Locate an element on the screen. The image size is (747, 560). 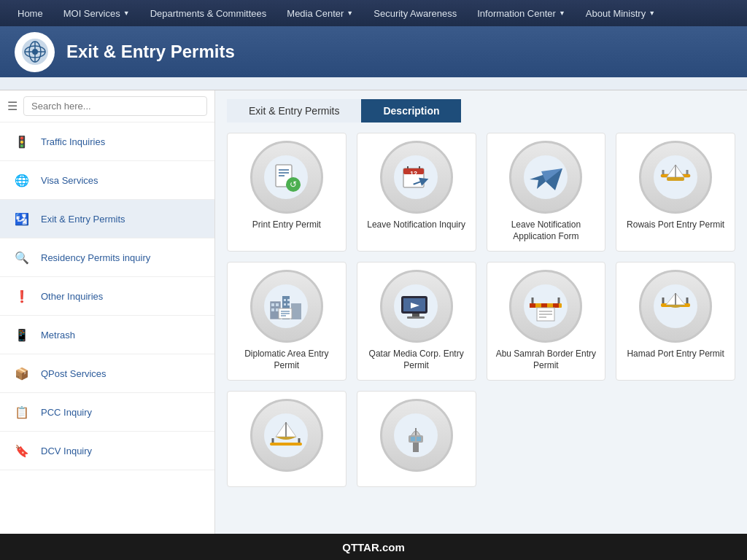
nav-departments: Departments & Committees is located at coordinates (209, 13).